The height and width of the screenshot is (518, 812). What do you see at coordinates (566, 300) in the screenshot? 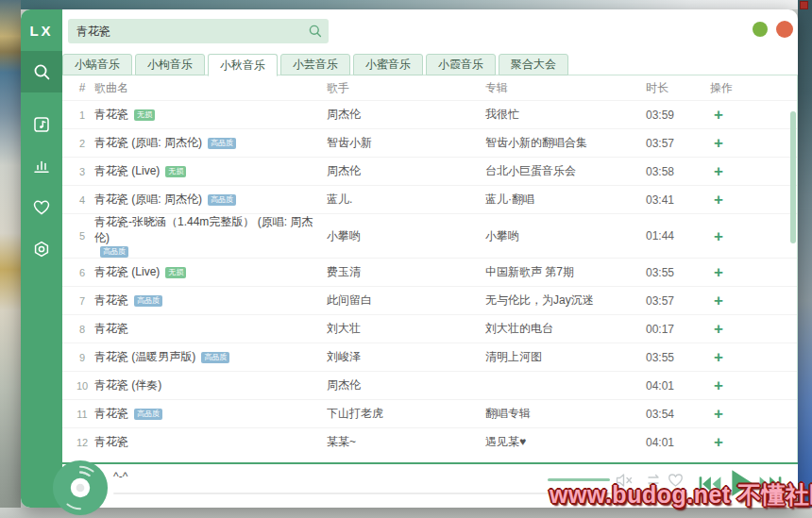
I see `song-album: 无与伦比，为Jay沉迷` at bounding box center [566, 300].